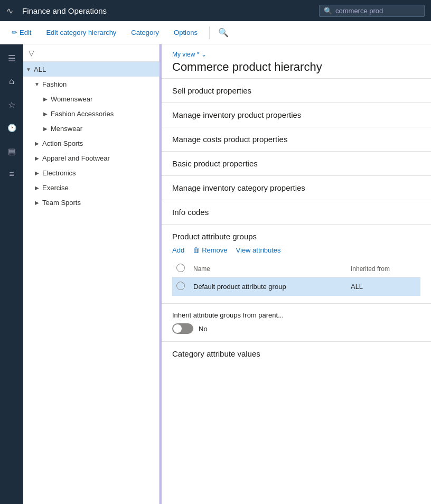 The width and height of the screenshot is (431, 504). I want to click on sidebar-table-icon: ▤, so click(12, 151).